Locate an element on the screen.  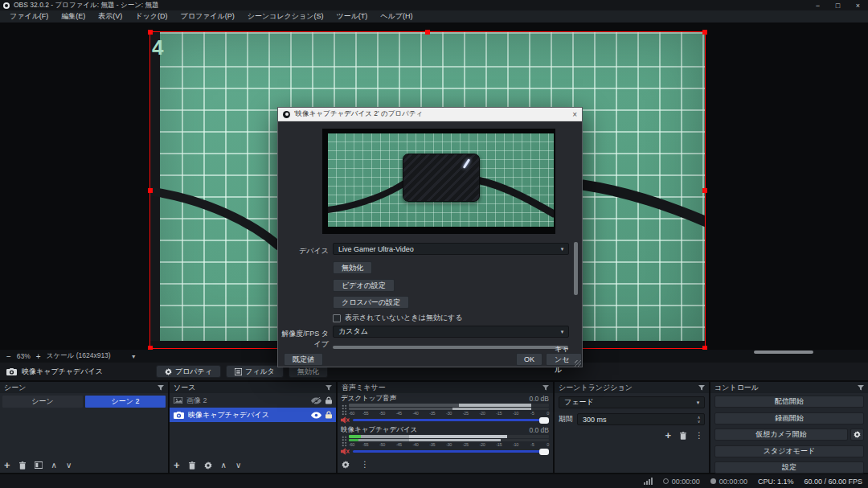
transition-selected-value: フェード is located at coordinates (579, 402).